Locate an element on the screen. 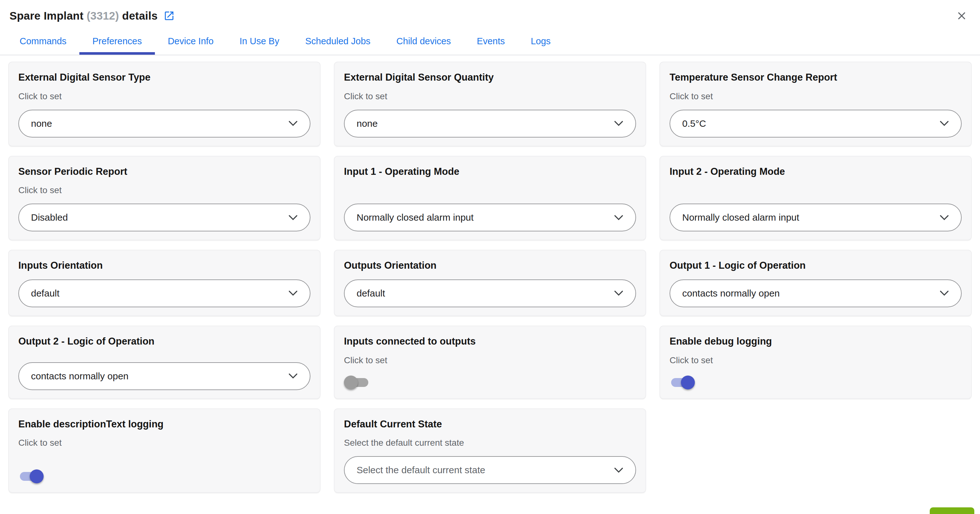 The width and height of the screenshot is (980, 514). card-title: Temperature Sensor Change Report is located at coordinates (816, 78).